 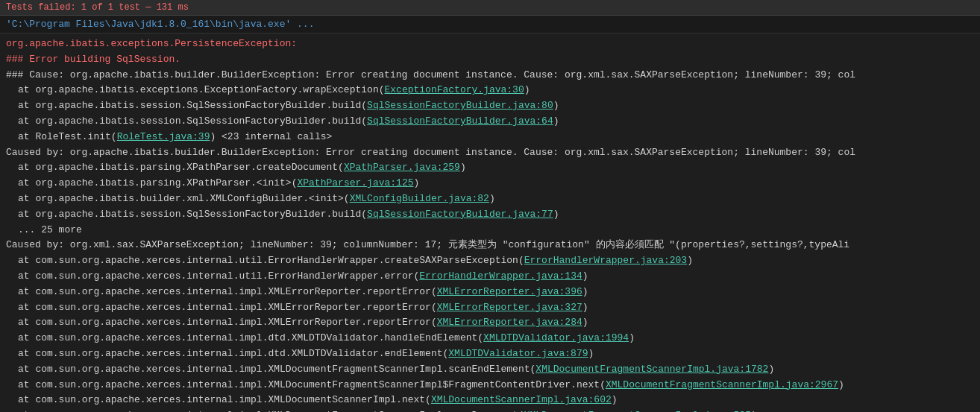 What do you see at coordinates (490, 7) in the screenshot?
I see `top-bar: Tests failed: 1 of 1 test — 131 ms` at bounding box center [490, 7].